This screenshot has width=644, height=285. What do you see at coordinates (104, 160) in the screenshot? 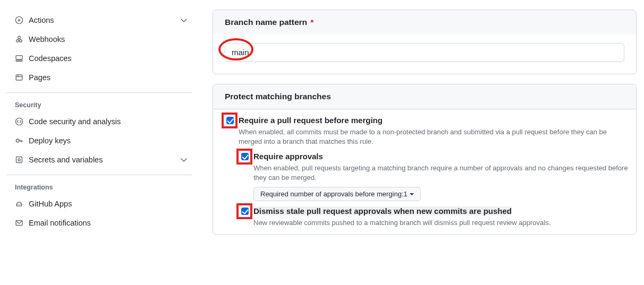
I see `sidebar-item-label: Secrets and variables` at bounding box center [104, 160].